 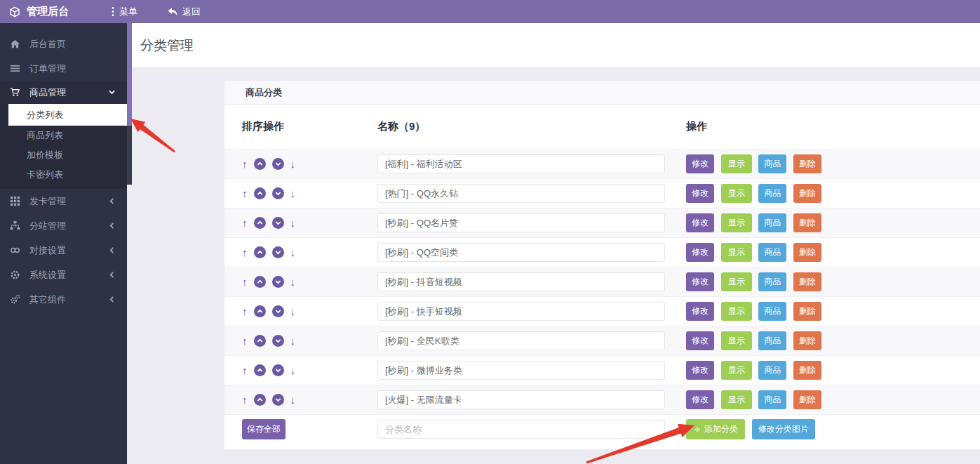 What do you see at coordinates (129, 74) in the screenshot?
I see `sidebar-scrollbar-thumb` at bounding box center [129, 74].